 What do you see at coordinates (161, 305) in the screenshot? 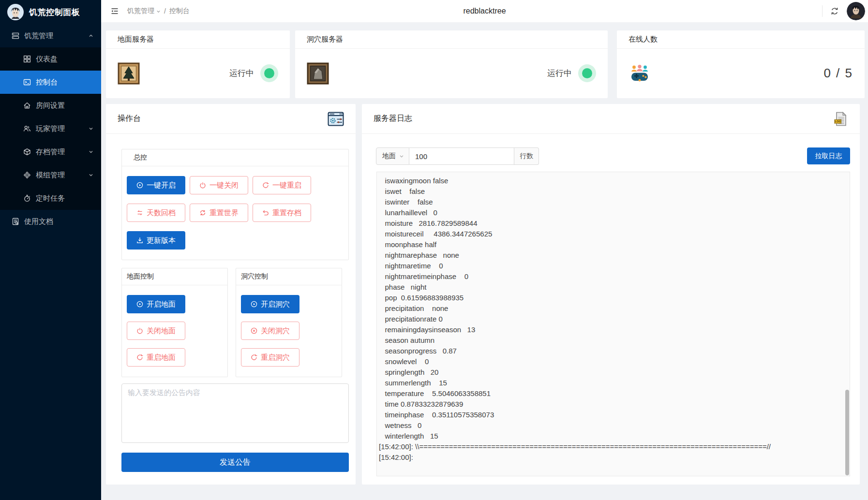
I see `start-ground-label: 开启地面` at bounding box center [161, 305].